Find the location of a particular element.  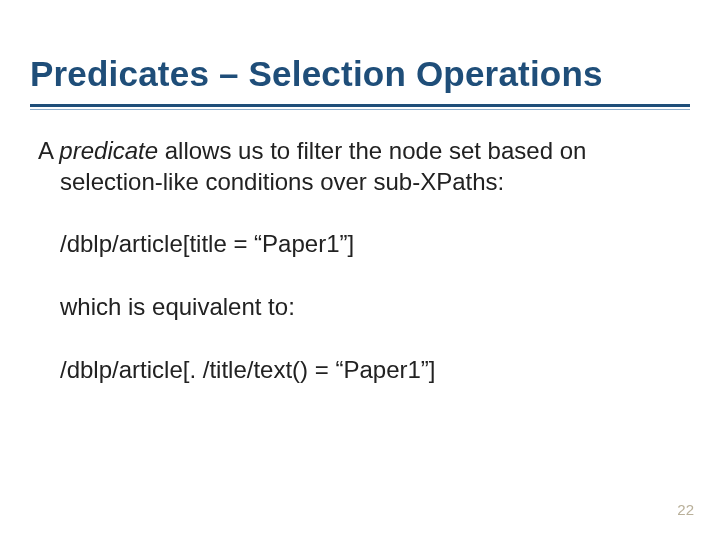

xpath-example-1: /dblp/article[title = “Paper1”] is located at coordinates (364, 244).